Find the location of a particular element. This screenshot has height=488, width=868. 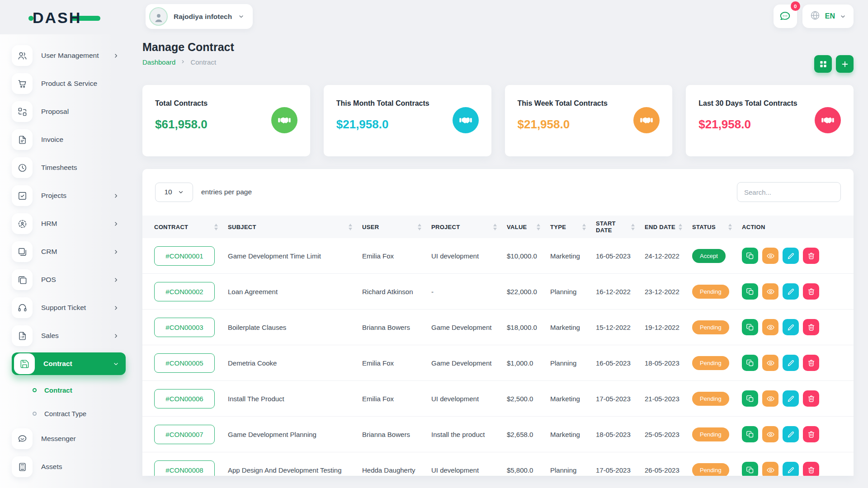

dash-logo: DASH is located at coordinates (57, 18).